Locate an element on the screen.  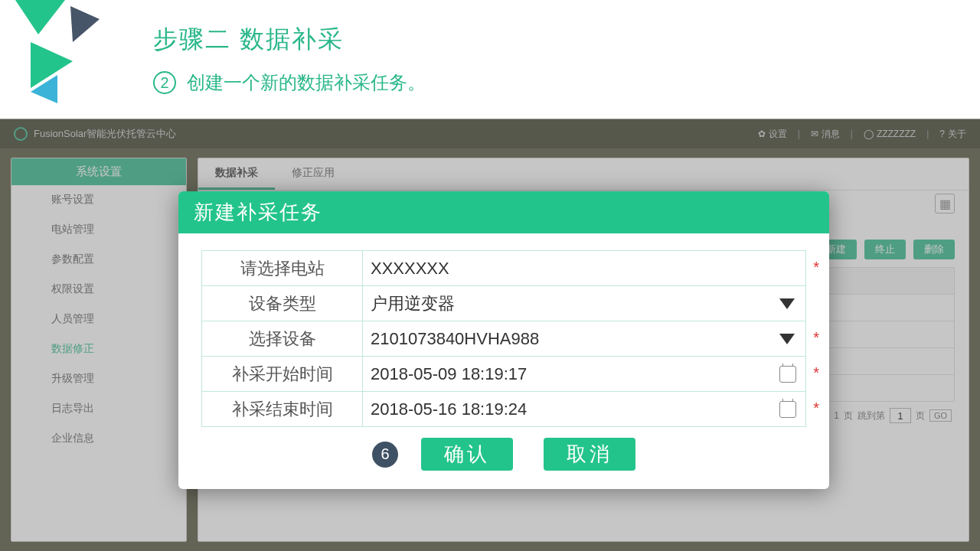
sidebar-item-datafix: 数据修正 is located at coordinates (99, 349).